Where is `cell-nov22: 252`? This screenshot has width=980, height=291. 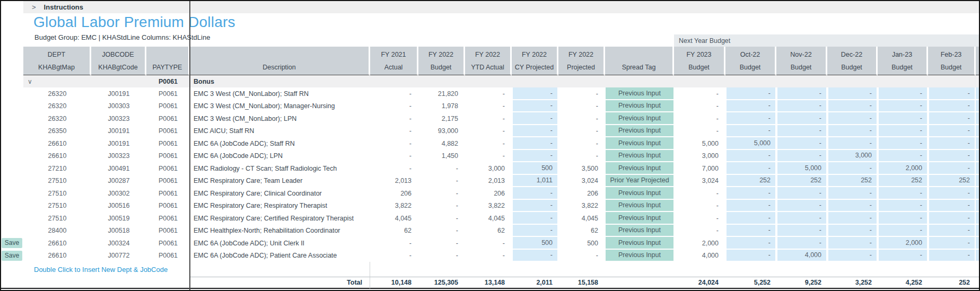
cell-nov22: 252 is located at coordinates (802, 181).